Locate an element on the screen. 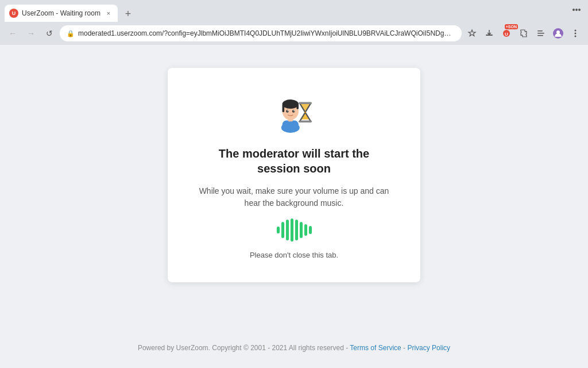  profile-avatar is located at coordinates (558, 33).